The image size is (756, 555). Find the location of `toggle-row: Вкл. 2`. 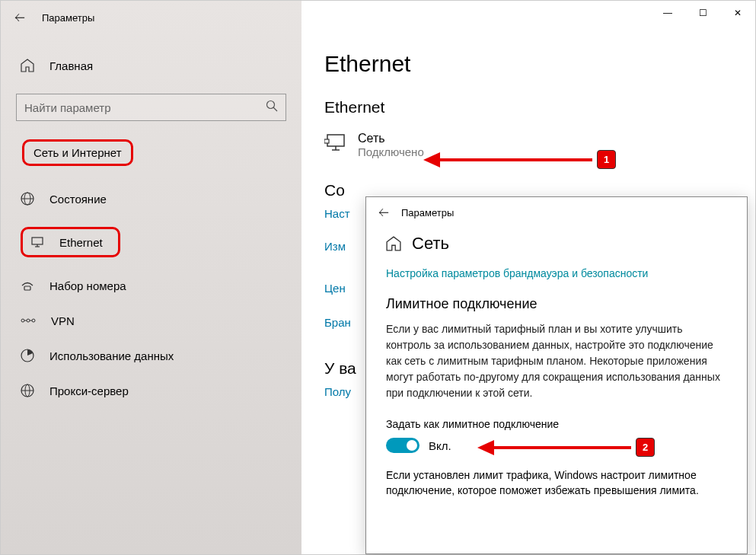

toggle-row: Вкл. 2 is located at coordinates (557, 445).